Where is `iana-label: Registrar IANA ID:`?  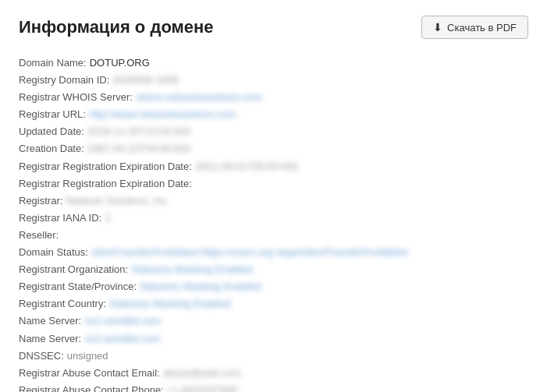
iana-label: Registrar IANA ID: is located at coordinates (60, 218).